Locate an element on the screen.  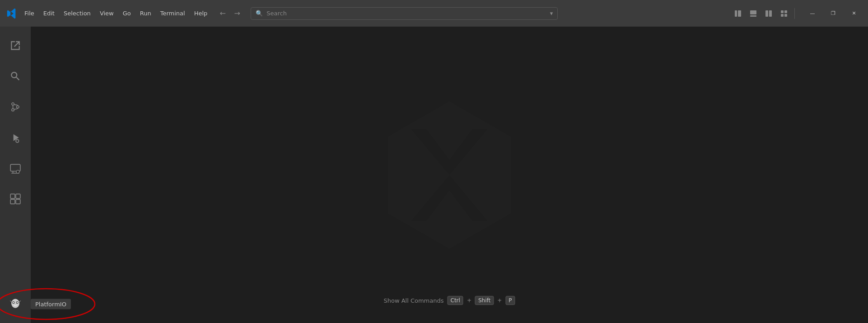
menu-view: View is located at coordinates (107, 14).